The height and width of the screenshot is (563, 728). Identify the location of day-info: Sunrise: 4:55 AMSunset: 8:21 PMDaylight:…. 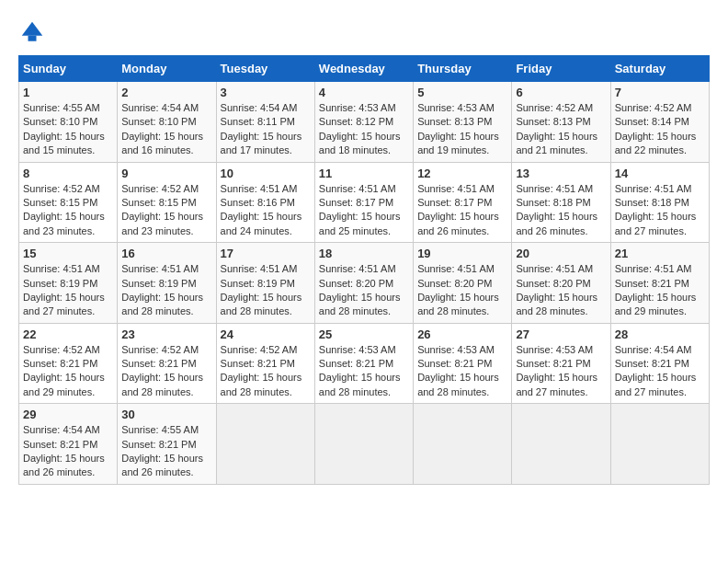
(166, 452).